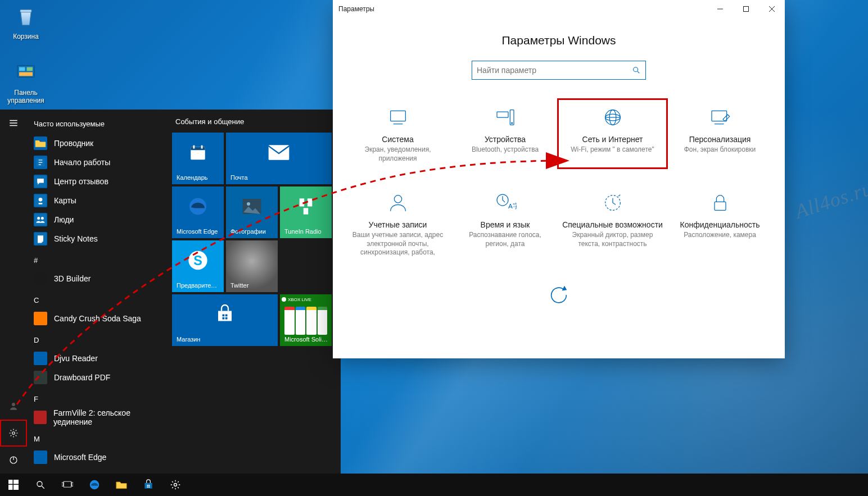 The width and height of the screenshot is (868, 496). I want to click on settings-item-privacy: КонфиденциальностьРасположение, камера, so click(720, 224).